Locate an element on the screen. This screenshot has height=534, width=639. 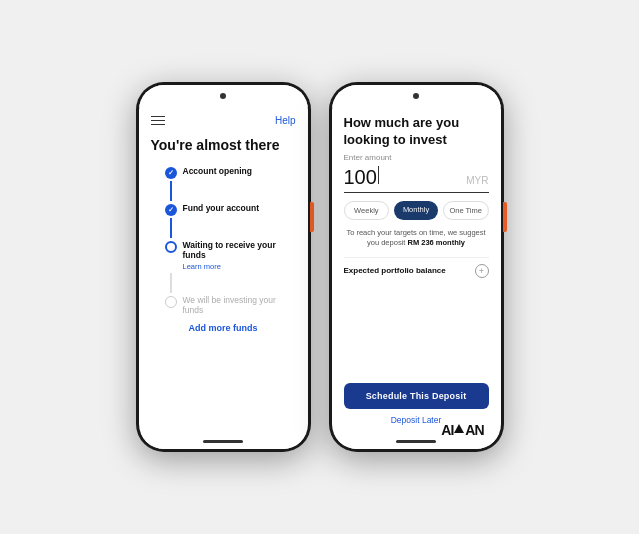
freq-weekly-button: Weekly is located at coordinates (367, 210).